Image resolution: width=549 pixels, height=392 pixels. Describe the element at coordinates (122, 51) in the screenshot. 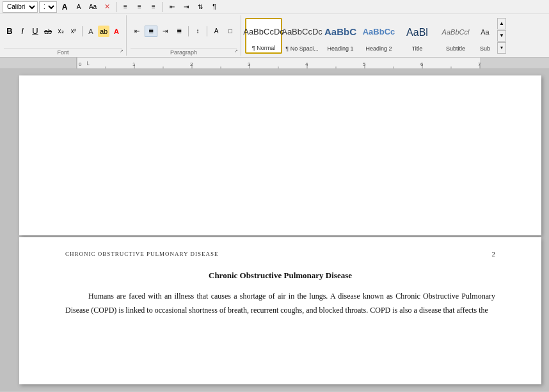

I see `font-expand-button: ↗` at that location.